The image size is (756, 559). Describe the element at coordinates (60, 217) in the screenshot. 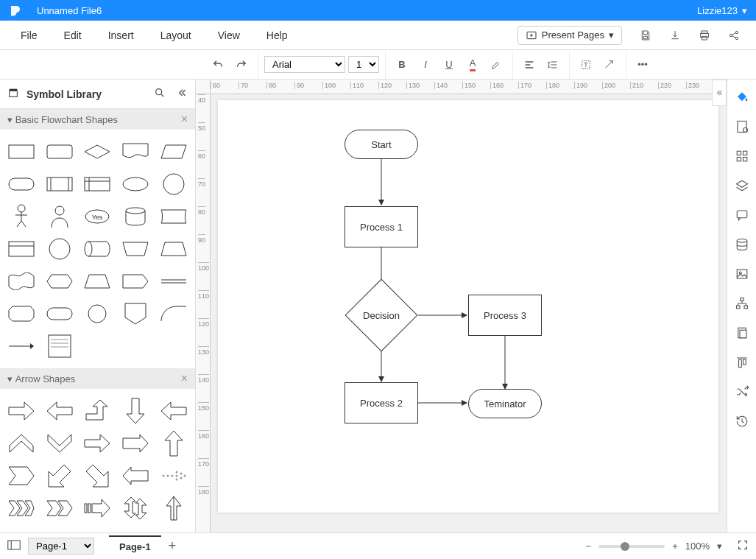

I see `shape-user` at that location.